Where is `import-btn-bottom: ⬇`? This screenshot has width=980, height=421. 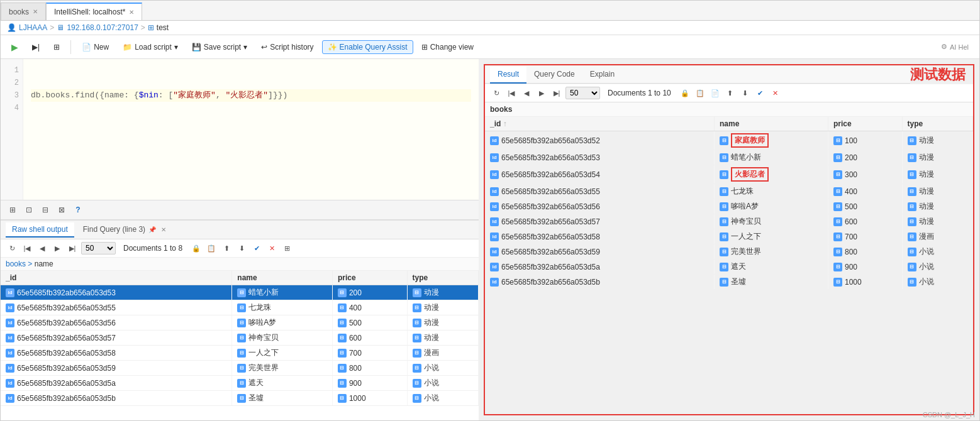
import-btn-bottom: ⬇ is located at coordinates (242, 248).